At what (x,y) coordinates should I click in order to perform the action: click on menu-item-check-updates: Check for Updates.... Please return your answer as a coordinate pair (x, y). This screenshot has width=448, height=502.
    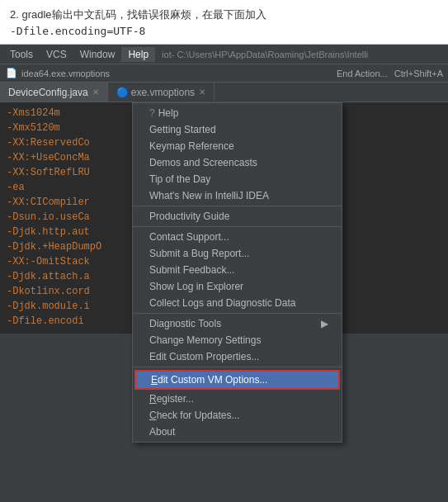
    Looking at the image, I should click on (238, 415).